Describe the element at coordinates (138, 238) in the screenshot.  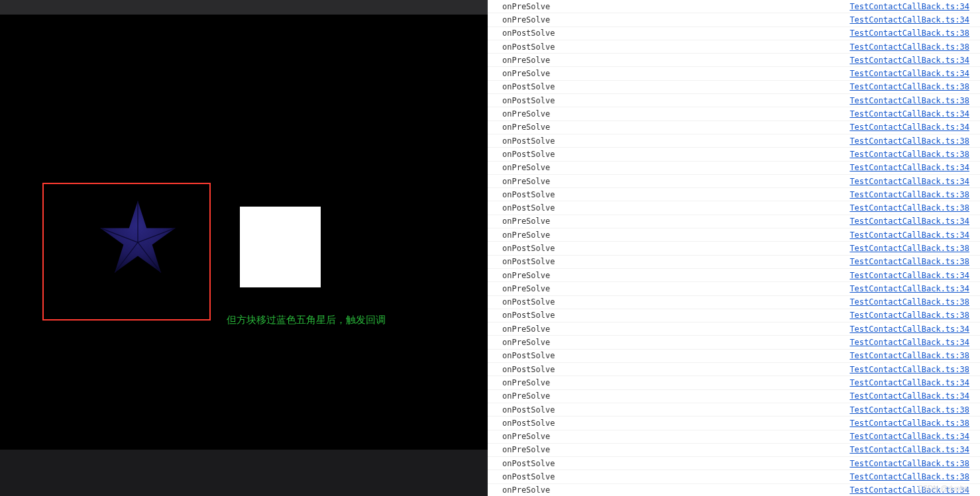
I see `star-icon` at that location.